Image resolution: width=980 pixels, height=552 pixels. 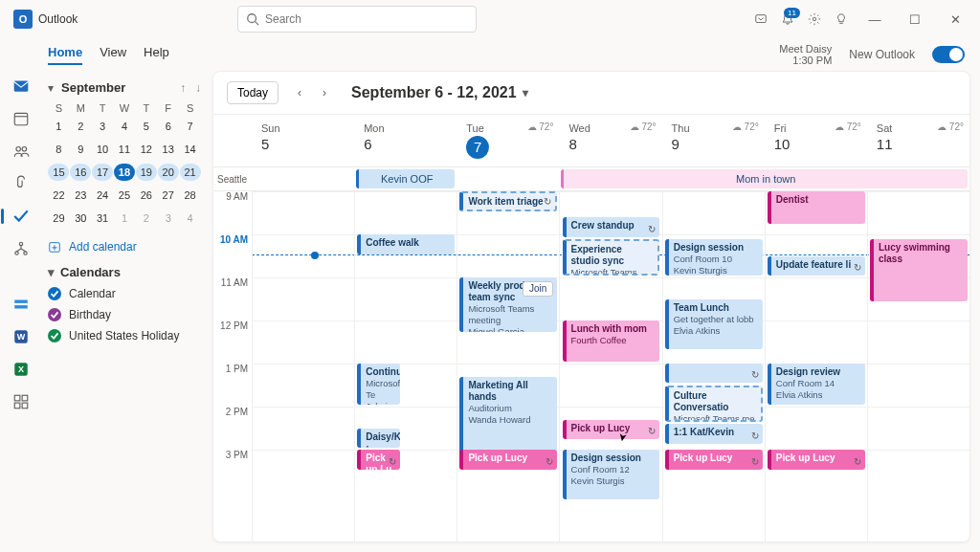 What do you see at coordinates (814, 19) in the screenshot?
I see `settings-icon` at bounding box center [814, 19].